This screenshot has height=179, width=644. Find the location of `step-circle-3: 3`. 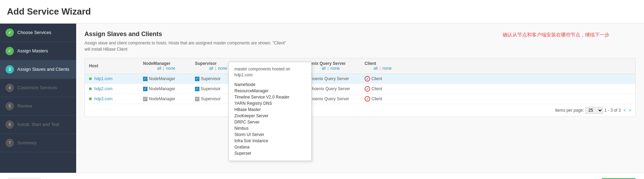

step-circle-3: 3 is located at coordinates (10, 69).